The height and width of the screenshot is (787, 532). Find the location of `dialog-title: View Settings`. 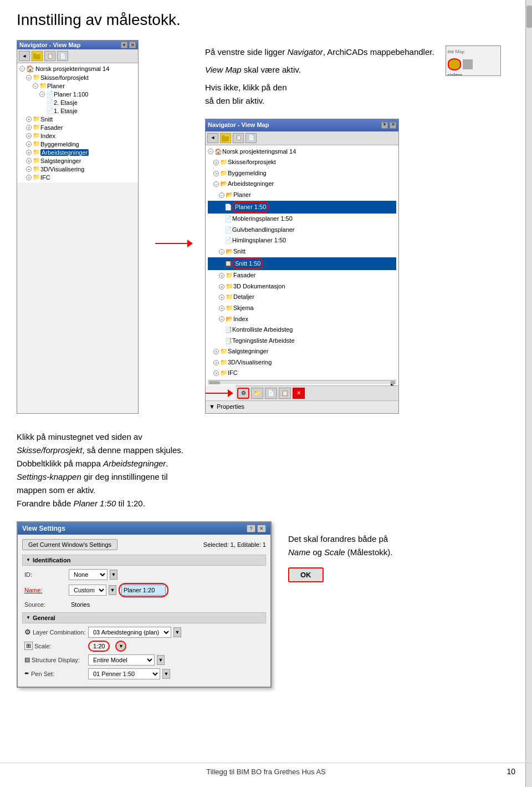

dialog-title: View Settings is located at coordinates (44, 529).